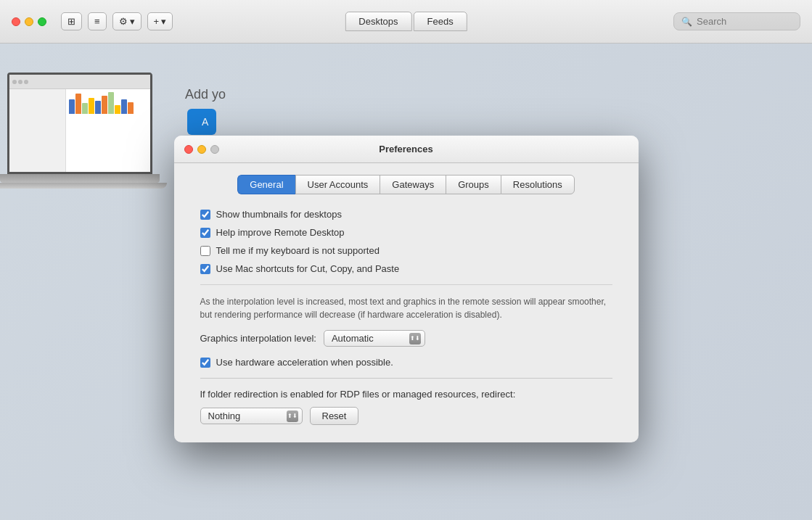 The image size is (812, 520). What do you see at coordinates (308, 268) in the screenshot?
I see `checkbox-shortcuts-label: Use Mac shortcuts for Cut, Copy, and Pas…` at bounding box center [308, 268].